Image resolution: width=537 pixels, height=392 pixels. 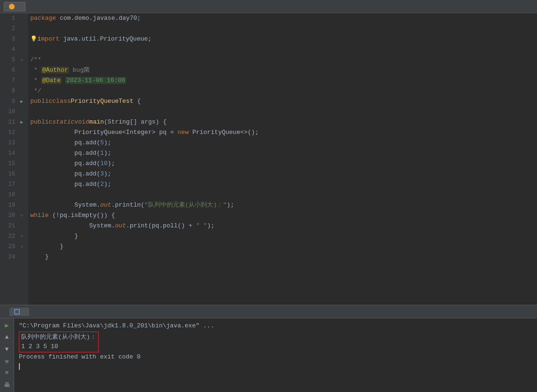 What do you see at coordinates (9, 195) in the screenshot?
I see `line-number: 18` at bounding box center [9, 195].